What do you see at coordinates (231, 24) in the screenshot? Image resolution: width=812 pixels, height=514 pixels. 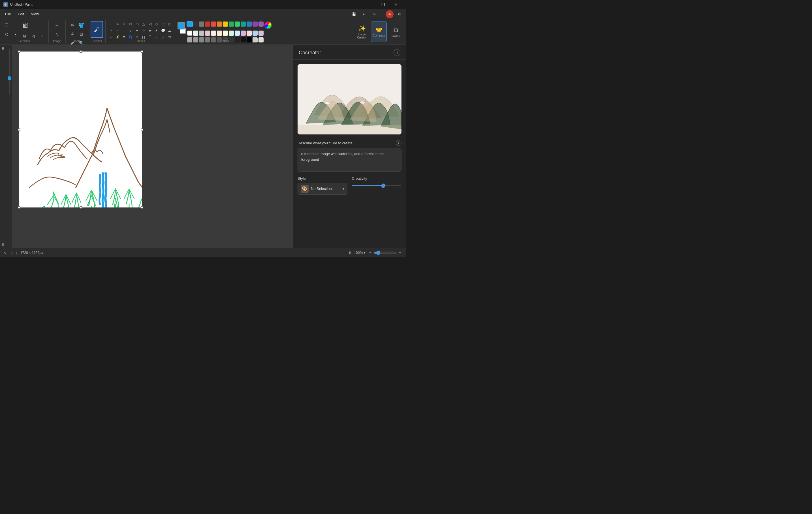 I see `color-darkgreen` at bounding box center [231, 24].